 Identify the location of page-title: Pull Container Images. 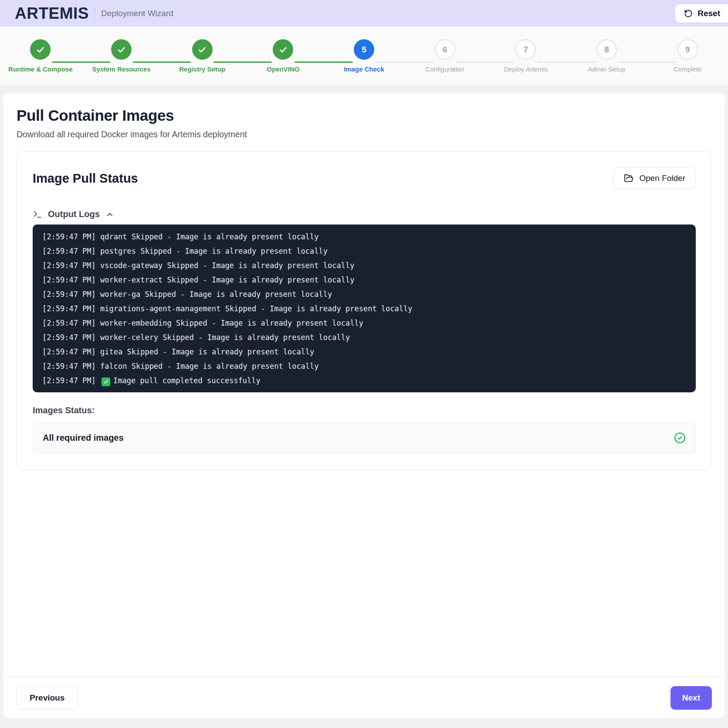
(364, 116).